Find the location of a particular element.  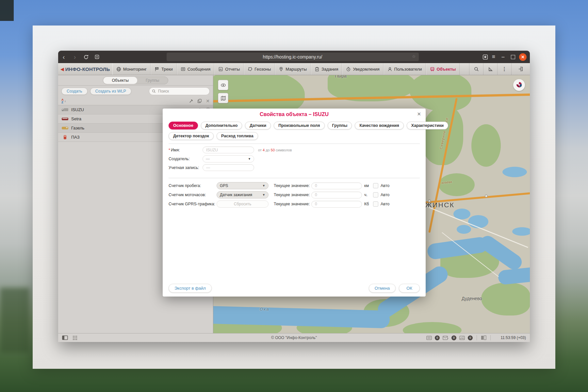

unit-label: ч. is located at coordinates (368, 195).